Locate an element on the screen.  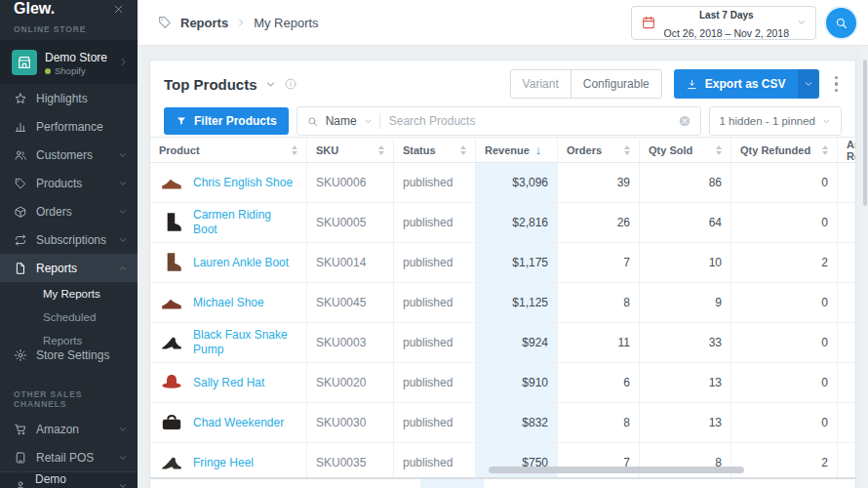
sidebar-item-amazon: Amazon is located at coordinates (68, 429).